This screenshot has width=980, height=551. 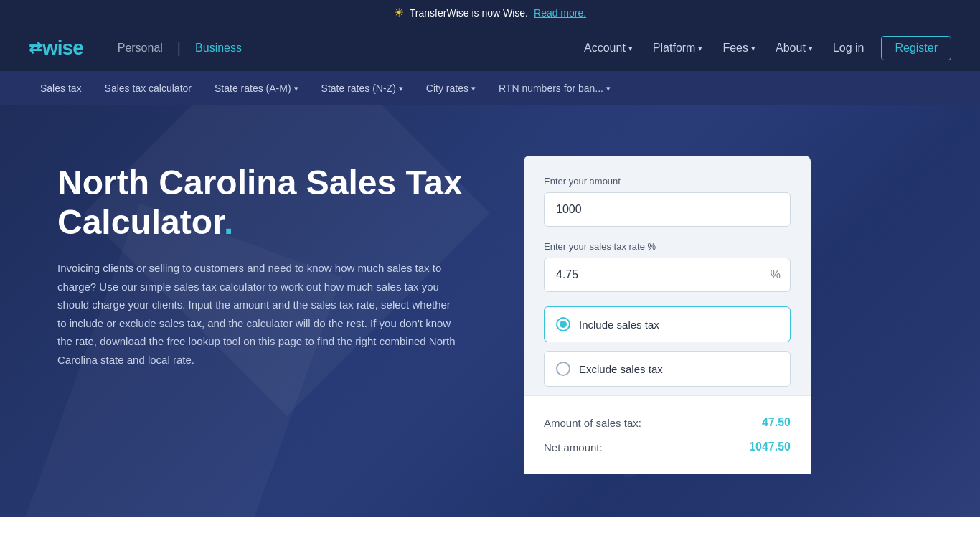 What do you see at coordinates (555, 88) in the screenshot?
I see `subnav-rtn: RTN numbers for ban... ▾` at bounding box center [555, 88].